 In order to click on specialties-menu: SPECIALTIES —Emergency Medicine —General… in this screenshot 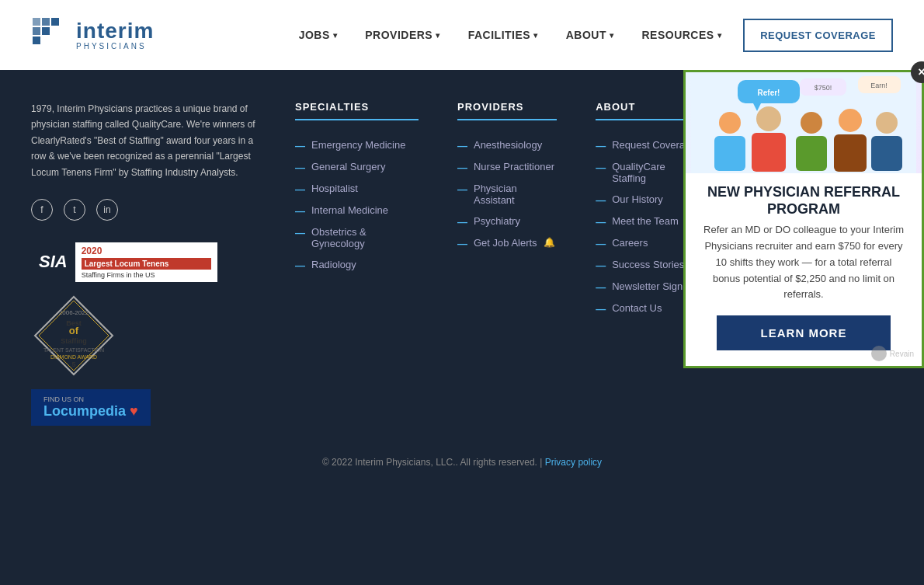, I will do `click(357, 263)`.